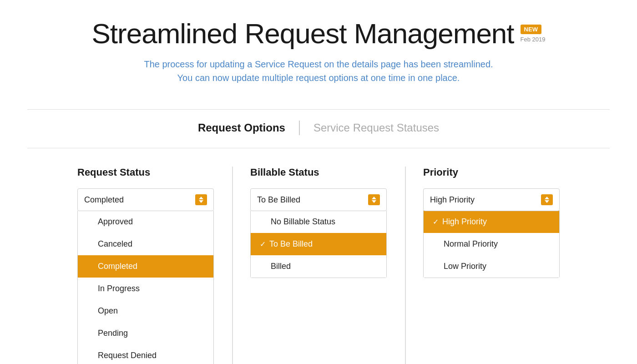 This screenshot has height=364, width=637. What do you see at coordinates (278, 200) in the screenshot?
I see `billable-status-value: To Be Billed` at bounding box center [278, 200].